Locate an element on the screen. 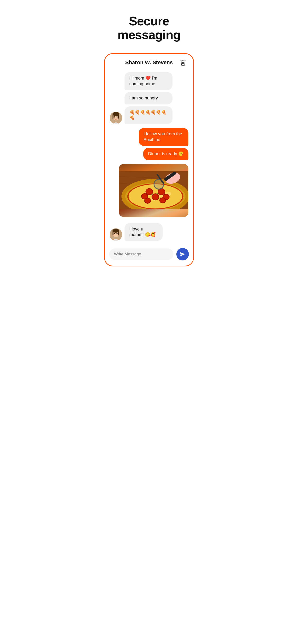  chat-header: Sharon W. Stevens is located at coordinates (149, 62).